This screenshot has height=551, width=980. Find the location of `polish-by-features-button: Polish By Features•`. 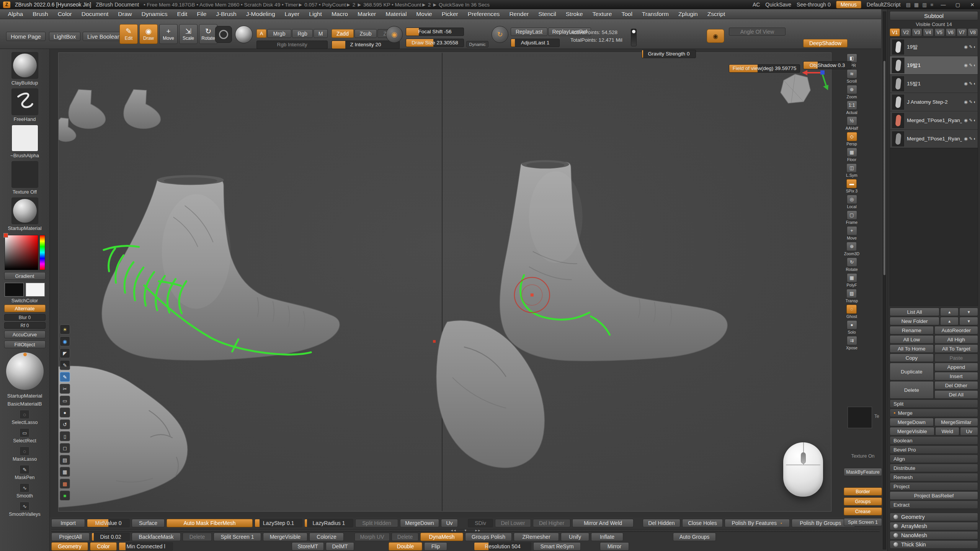

polish-by-features-button: Polish By Features• is located at coordinates (757, 523).